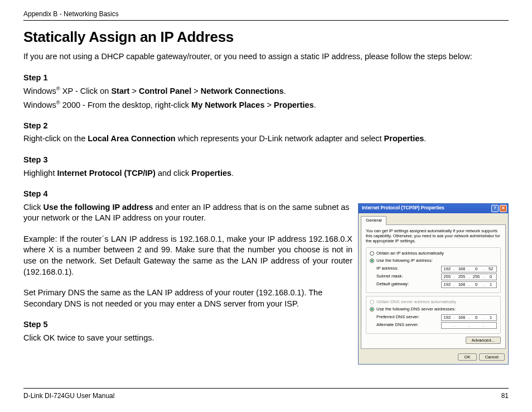 Image resolution: width=532 pixels, height=412 pixels. What do you see at coordinates (495, 209) in the screenshot?
I see `help-icon: ?` at bounding box center [495, 209].